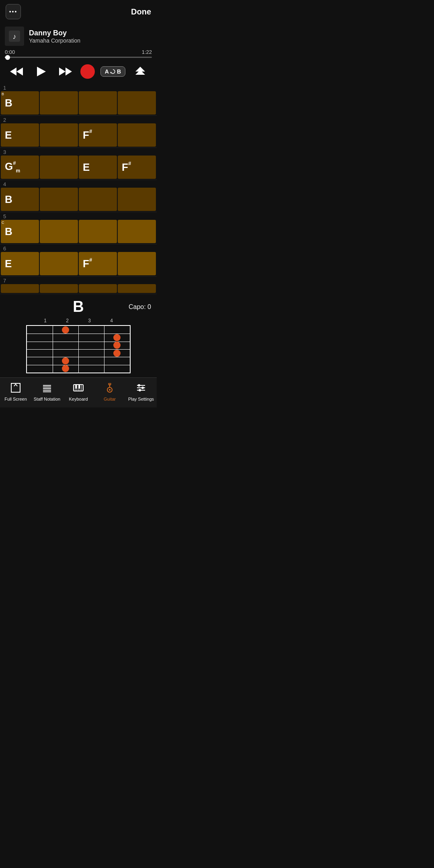 This screenshot has width=434, height=868. Describe the element at coordinates (78, 349) in the screenshot. I see `guitar-grid` at that location.